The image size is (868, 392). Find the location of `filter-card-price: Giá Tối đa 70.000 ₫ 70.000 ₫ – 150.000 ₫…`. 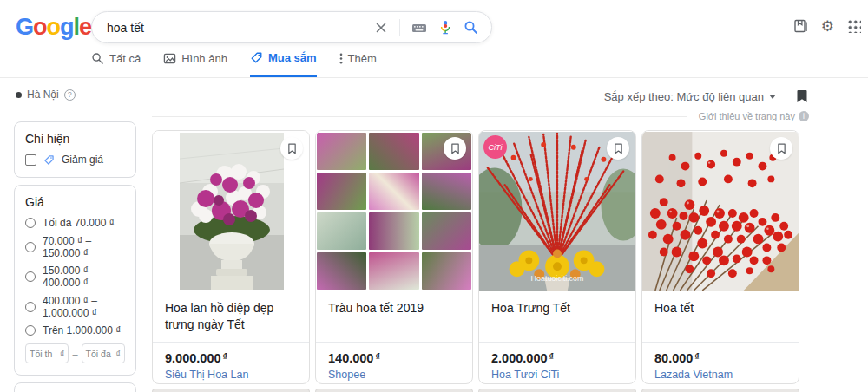

filter-card-price: Giá Tối đa 70.000 ₫ 70.000 ₫ – 150.000 ₫… is located at coordinates (75, 280).